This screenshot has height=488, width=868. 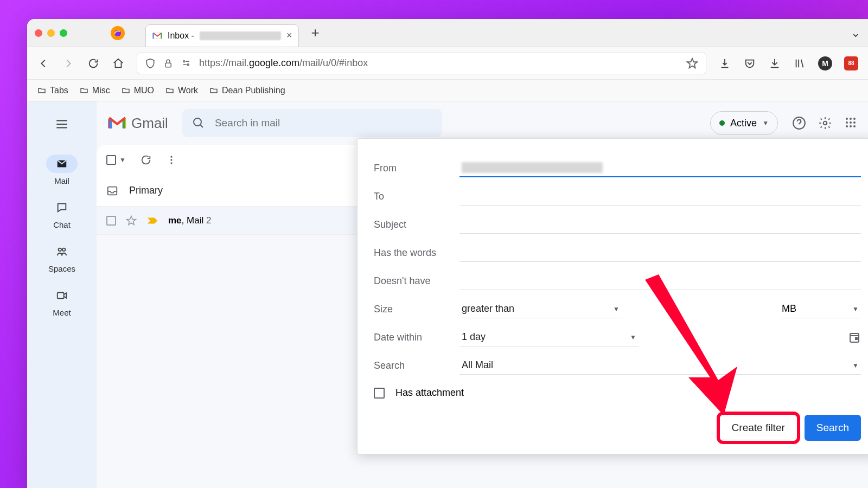 I want to click on new-tab-button: +, so click(x=315, y=33).